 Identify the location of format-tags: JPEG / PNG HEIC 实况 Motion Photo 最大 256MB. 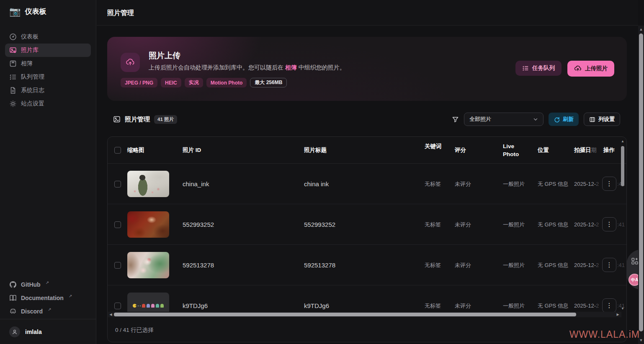
(204, 83).